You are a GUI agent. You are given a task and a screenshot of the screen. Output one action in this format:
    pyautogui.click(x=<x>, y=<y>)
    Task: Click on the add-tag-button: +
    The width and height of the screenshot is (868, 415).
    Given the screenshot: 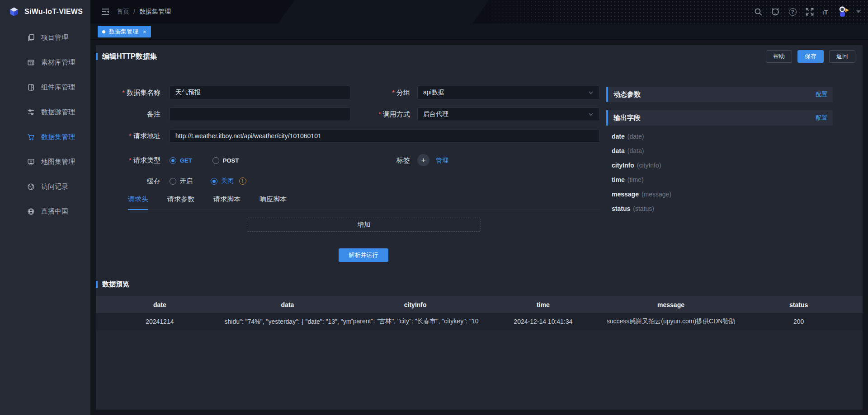 What is the action you would take?
    pyautogui.click(x=423, y=160)
    